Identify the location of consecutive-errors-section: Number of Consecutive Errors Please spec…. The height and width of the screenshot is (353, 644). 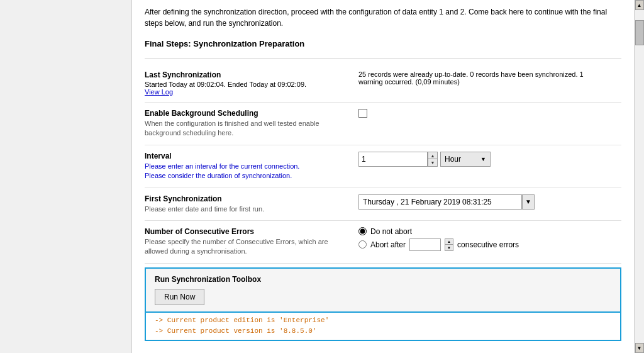
(383, 242).